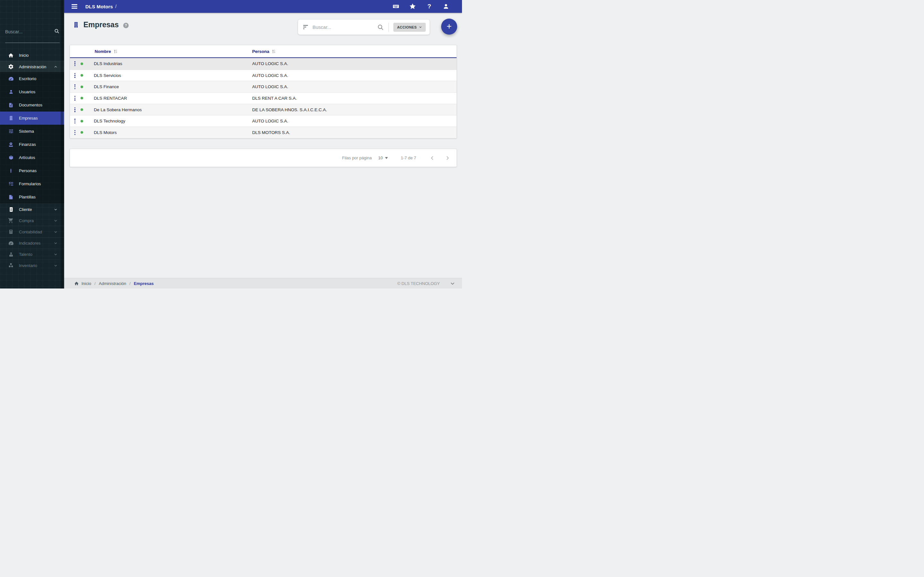  I want to click on row-name: De La Sobera Hermanos, so click(118, 110).